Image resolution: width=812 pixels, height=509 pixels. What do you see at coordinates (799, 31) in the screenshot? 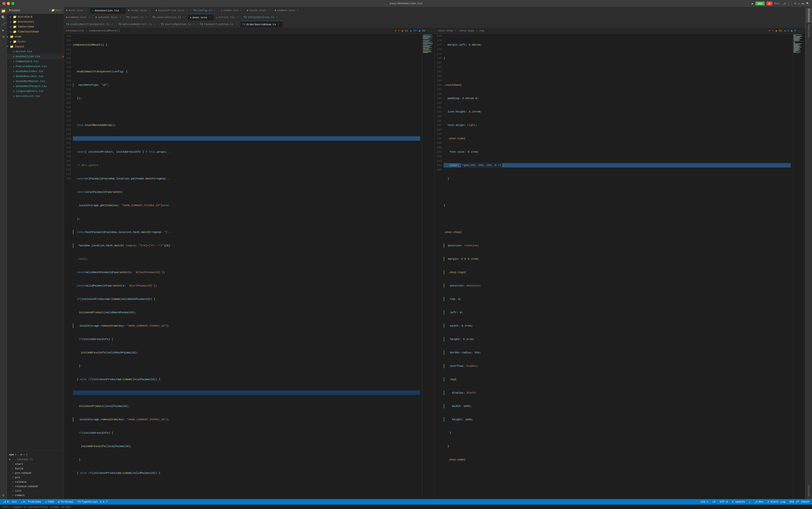
I see `scroll-up-right: ↑` at bounding box center [799, 31].